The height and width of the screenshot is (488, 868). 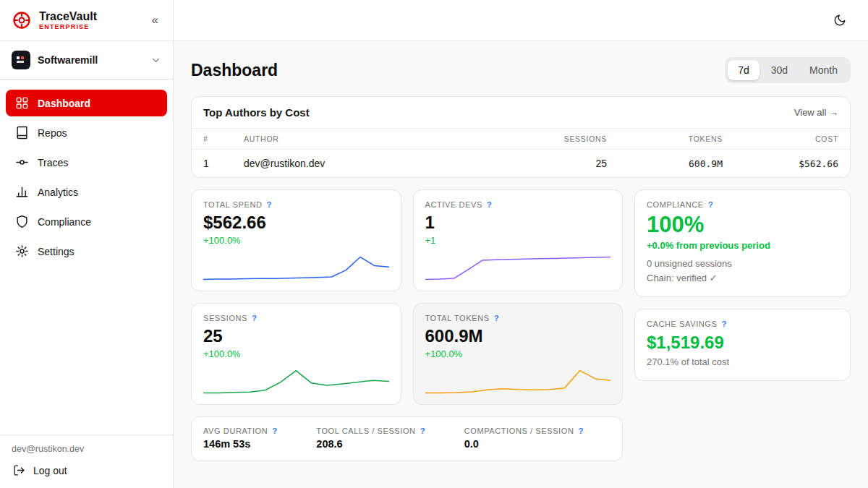 I want to click on sidebar-item-settings: Settings, so click(x=87, y=252).